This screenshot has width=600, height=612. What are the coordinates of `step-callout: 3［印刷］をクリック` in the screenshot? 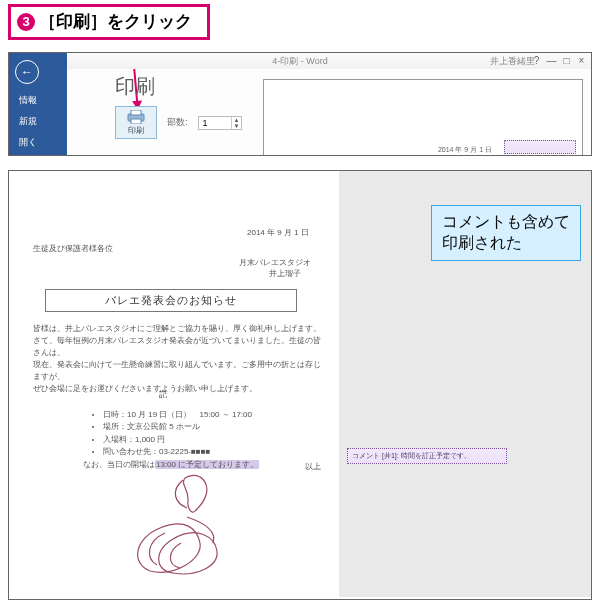 It's located at (109, 22).